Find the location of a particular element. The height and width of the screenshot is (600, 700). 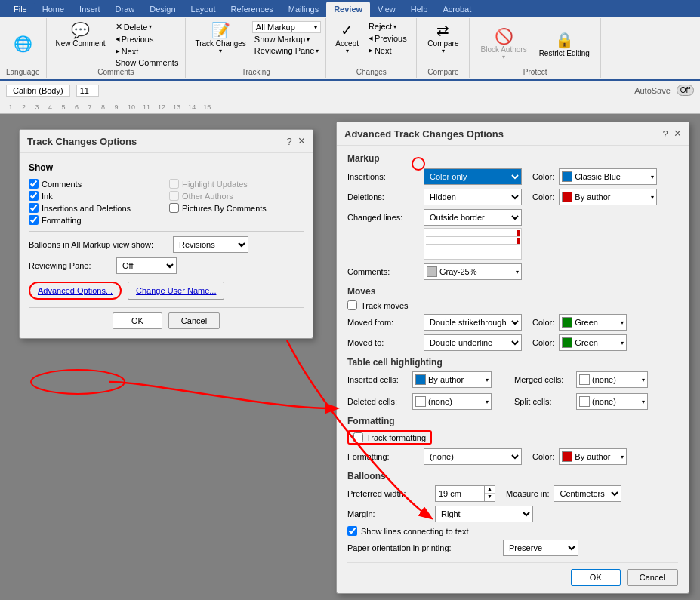

tab-mailings: Mailings is located at coordinates (304, 9).